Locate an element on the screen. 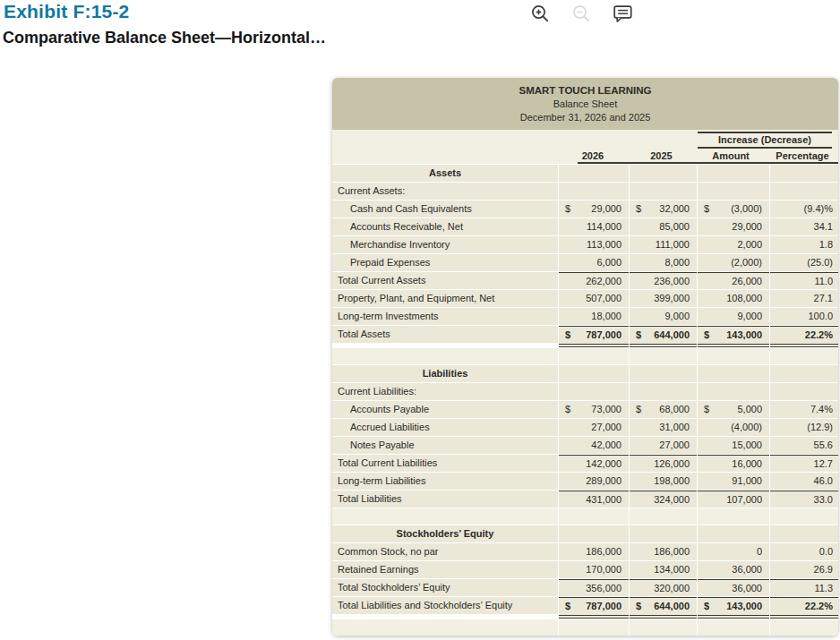  value: 0 is located at coordinates (733, 551).